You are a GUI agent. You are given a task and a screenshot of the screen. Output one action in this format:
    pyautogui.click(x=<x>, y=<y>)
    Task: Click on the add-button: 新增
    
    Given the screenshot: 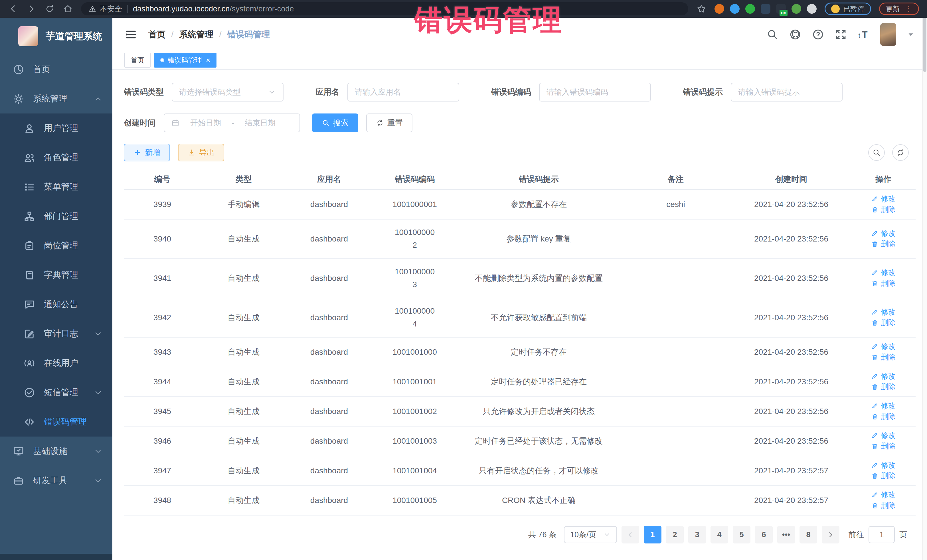 What is the action you would take?
    pyautogui.click(x=147, y=153)
    